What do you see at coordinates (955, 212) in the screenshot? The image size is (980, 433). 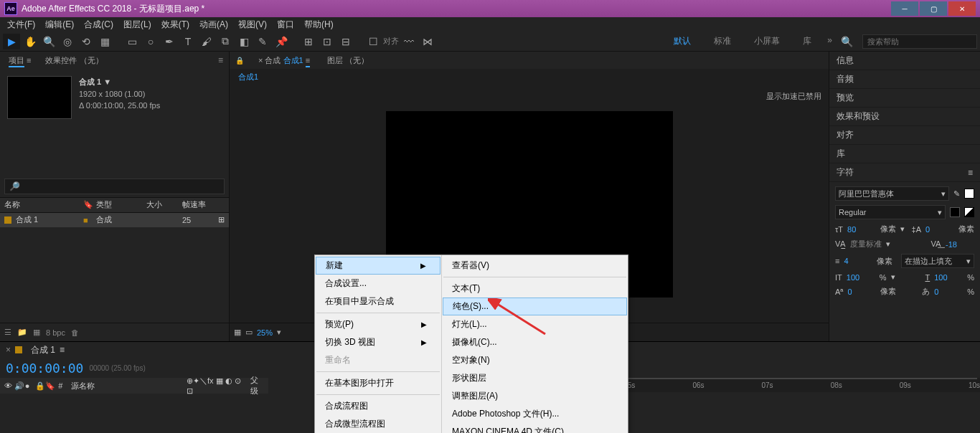 I see `stroke-color-swatch` at bounding box center [955, 212].